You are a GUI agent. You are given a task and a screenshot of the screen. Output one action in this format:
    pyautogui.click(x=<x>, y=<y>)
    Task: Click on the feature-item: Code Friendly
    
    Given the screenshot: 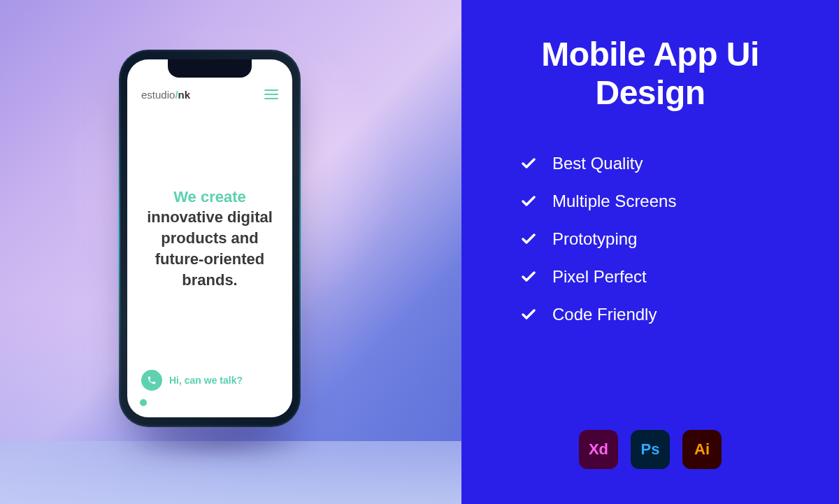 What is the action you would take?
    pyautogui.click(x=664, y=315)
    